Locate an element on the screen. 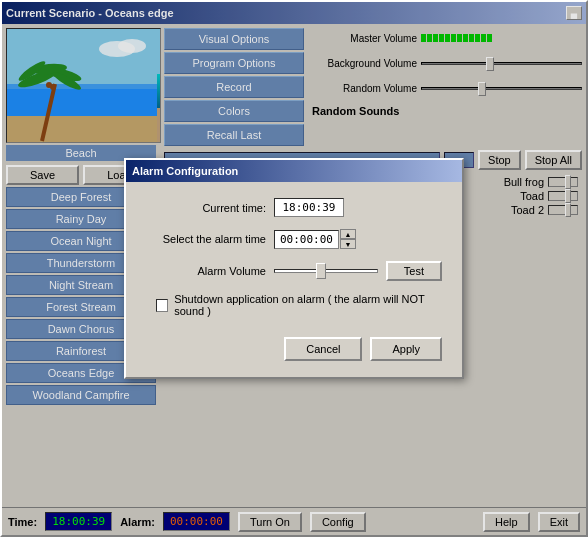 The width and height of the screenshot is (588, 537). shutdown-label: Shutdown application on alarm ( the alar… is located at coordinates (308, 305).